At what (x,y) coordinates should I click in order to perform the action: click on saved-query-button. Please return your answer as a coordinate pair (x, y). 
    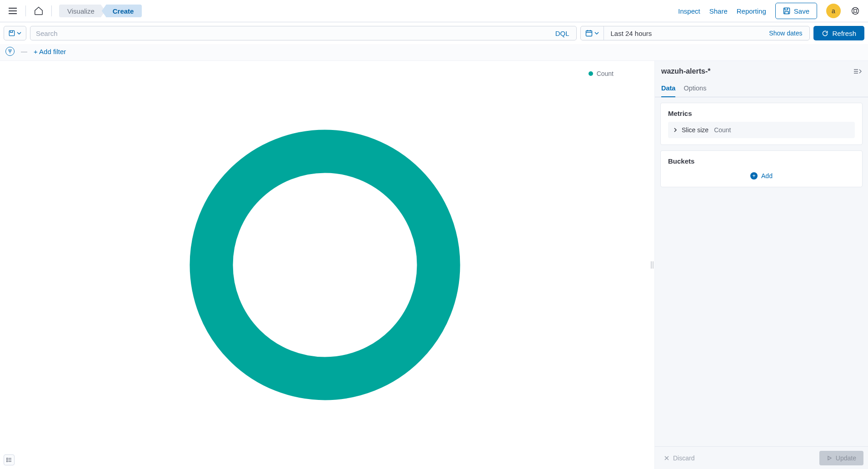
    Looking at the image, I should click on (15, 33).